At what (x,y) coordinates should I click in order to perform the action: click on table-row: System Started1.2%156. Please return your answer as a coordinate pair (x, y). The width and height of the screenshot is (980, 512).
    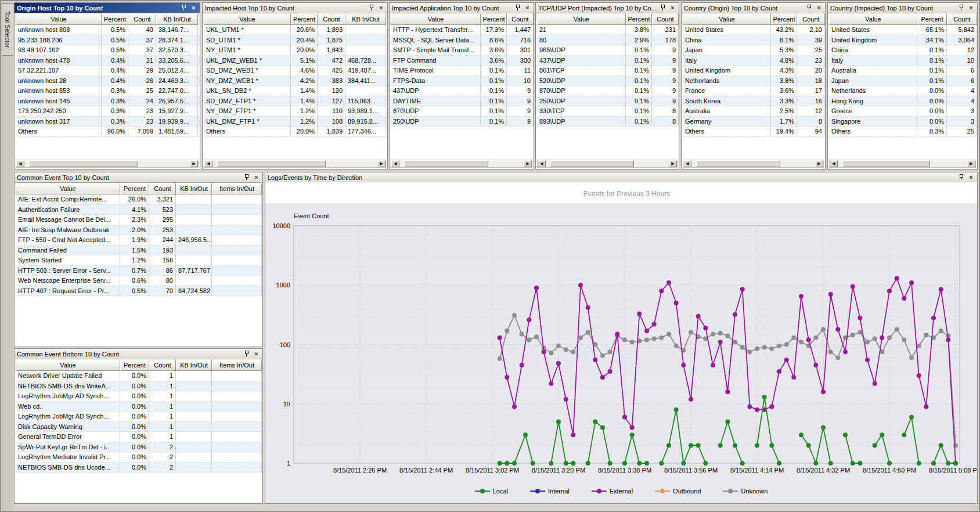
    Looking at the image, I should click on (139, 261).